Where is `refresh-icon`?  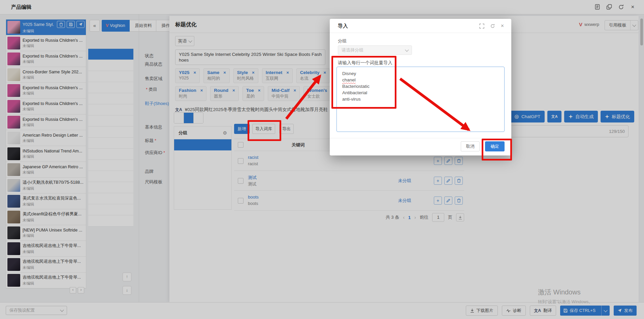 refresh-icon is located at coordinates (492, 26).